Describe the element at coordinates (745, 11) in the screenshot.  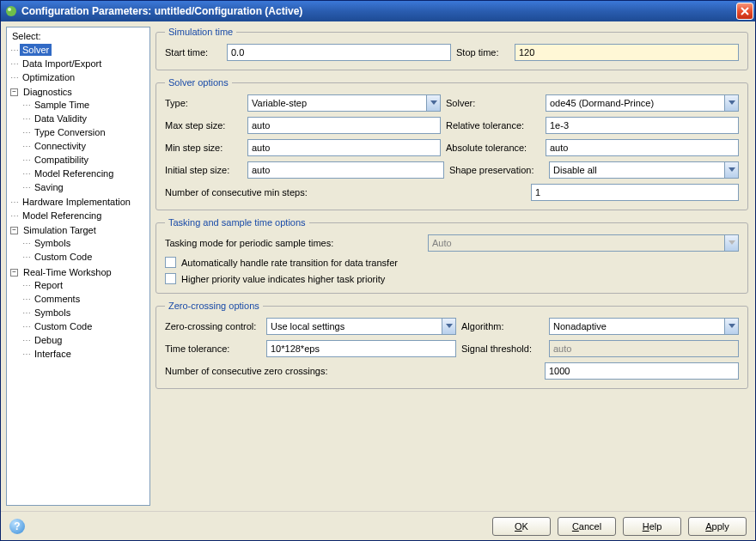
I see `close-button` at that location.